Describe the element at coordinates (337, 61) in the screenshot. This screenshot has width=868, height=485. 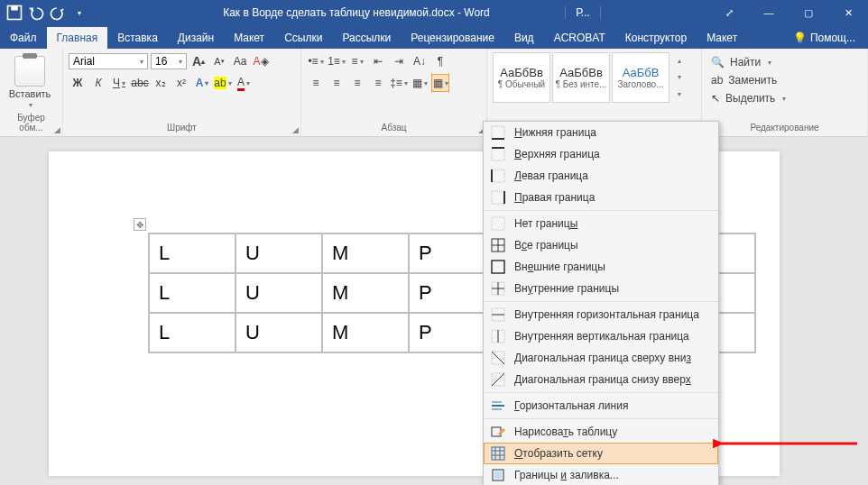
I see `numbering-button: 1≡▾` at that location.